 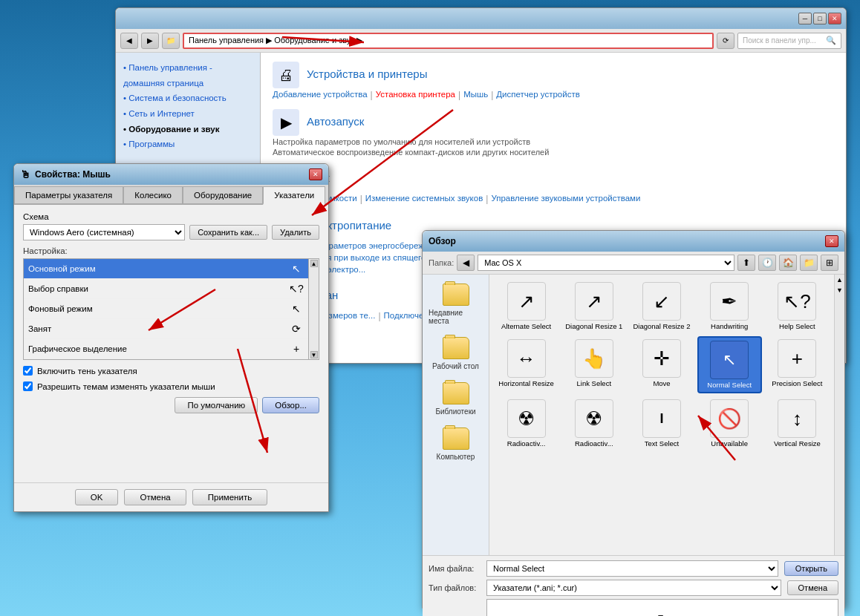 What do you see at coordinates (188, 144) in the screenshot?
I see `sidebar-item-programs: Программы` at bounding box center [188, 144].